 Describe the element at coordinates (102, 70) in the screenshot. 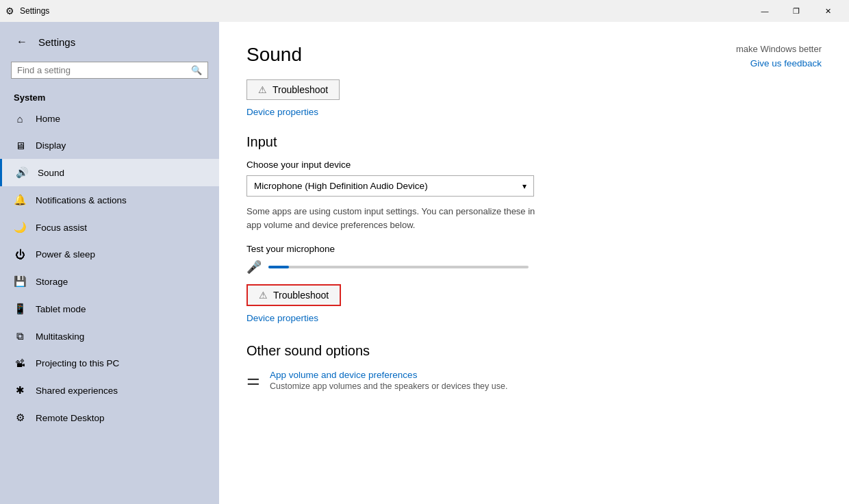

I see `search-input` at that location.